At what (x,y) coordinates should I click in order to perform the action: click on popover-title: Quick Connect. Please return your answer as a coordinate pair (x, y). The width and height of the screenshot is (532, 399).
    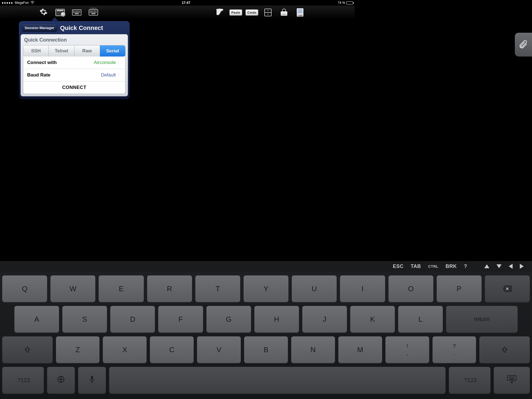
    Looking at the image, I should click on (81, 28).